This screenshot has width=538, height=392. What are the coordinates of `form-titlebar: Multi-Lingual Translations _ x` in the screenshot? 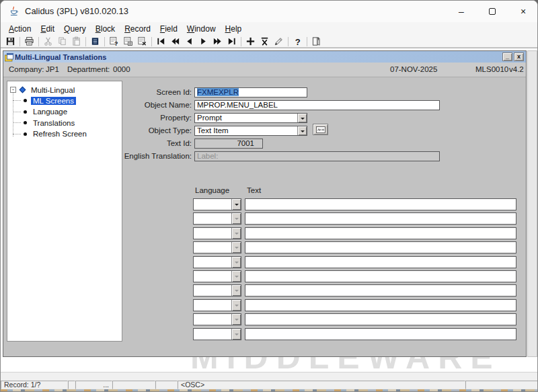 It's located at (265, 56).